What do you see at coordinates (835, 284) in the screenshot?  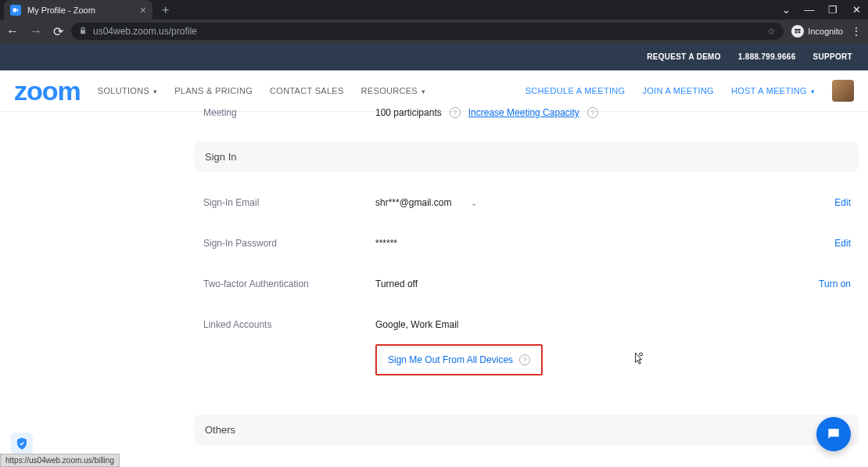 I see `twofa-turnon-link: Turn on` at bounding box center [835, 284].